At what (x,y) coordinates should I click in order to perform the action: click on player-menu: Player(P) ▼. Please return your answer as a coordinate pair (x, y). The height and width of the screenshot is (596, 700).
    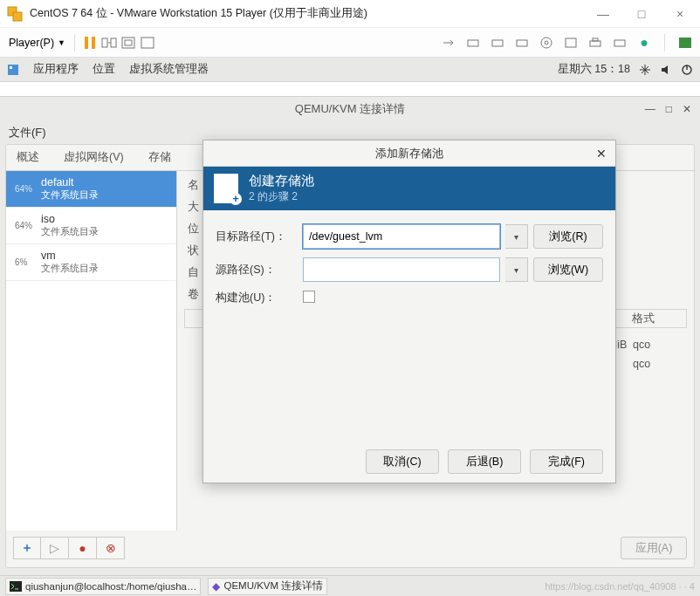
    Looking at the image, I should click on (37, 43).